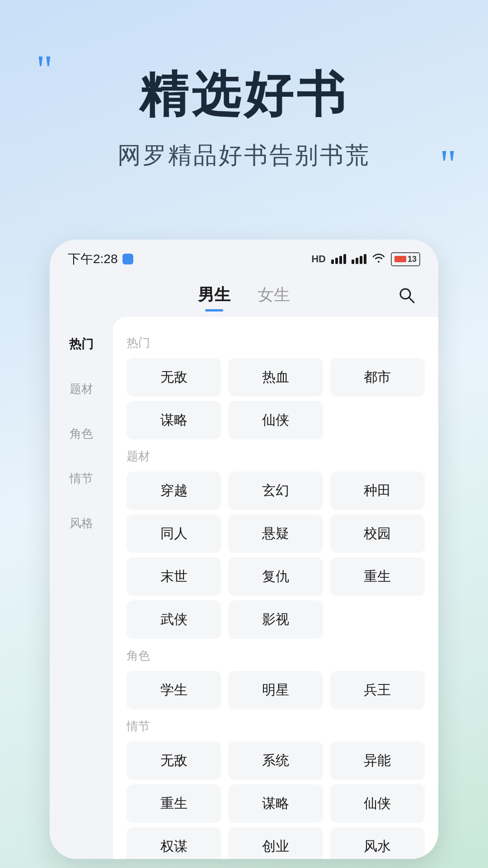  Describe the element at coordinates (378, 760) in the screenshot. I see `tag-yineng: 异能` at that location.